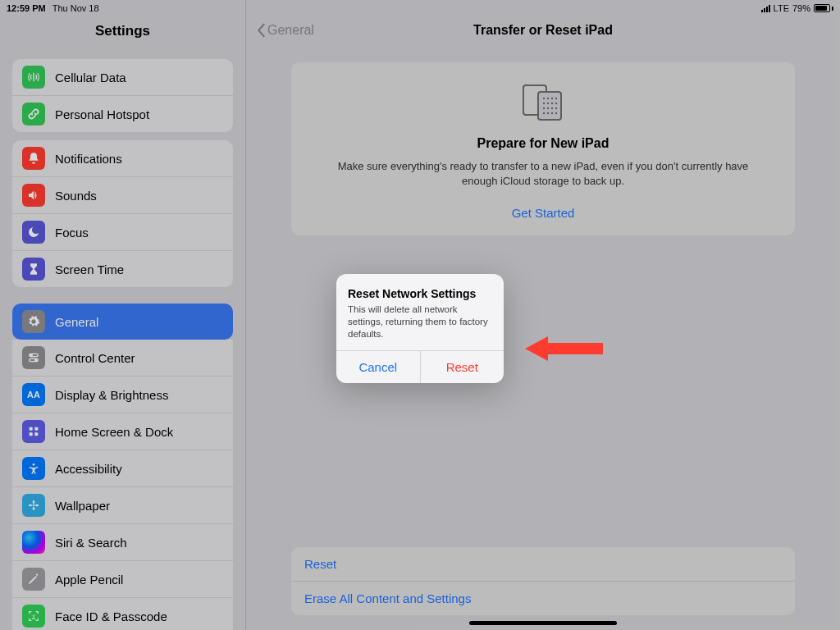  Describe the element at coordinates (75, 8) in the screenshot. I see `status-date: Thu Nov 18` at that location.